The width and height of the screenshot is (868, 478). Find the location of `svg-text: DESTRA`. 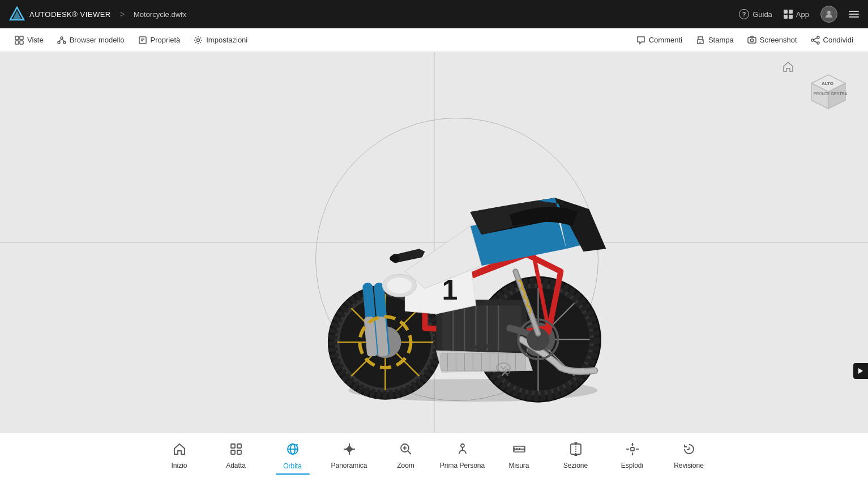

svg-text: DESTRA is located at coordinates (839, 94).